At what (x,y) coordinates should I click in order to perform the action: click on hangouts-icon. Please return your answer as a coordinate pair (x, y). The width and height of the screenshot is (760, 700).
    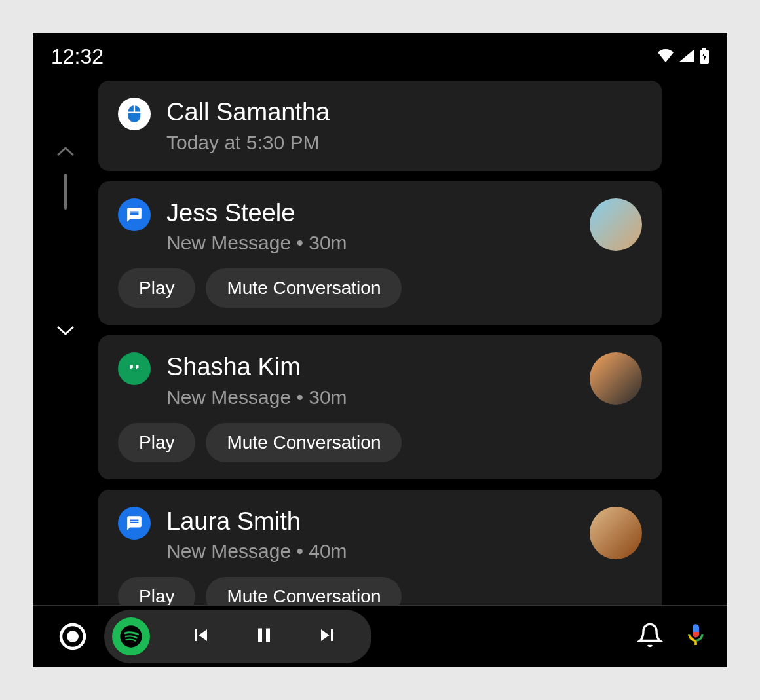
    Looking at the image, I should click on (134, 369).